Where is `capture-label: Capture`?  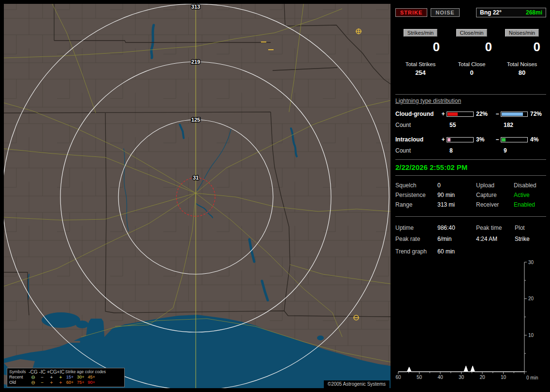 capture-label: Capture is located at coordinates (495, 195).